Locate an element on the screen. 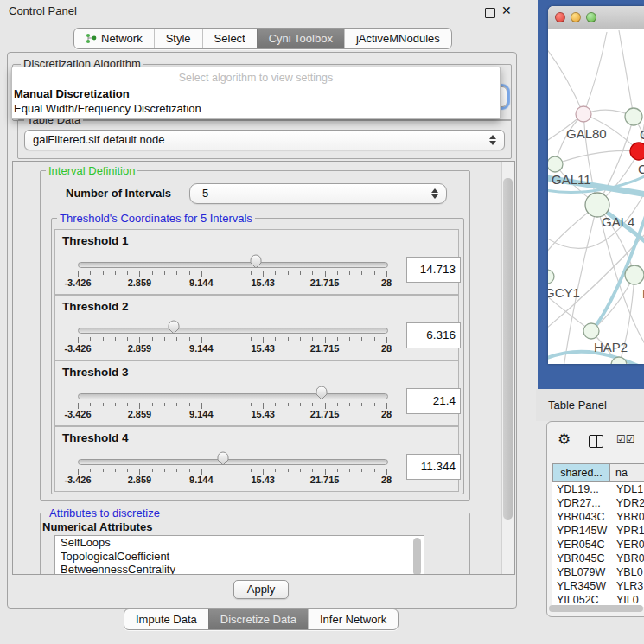  tab-infer-network: Infer Network is located at coordinates (353, 619).